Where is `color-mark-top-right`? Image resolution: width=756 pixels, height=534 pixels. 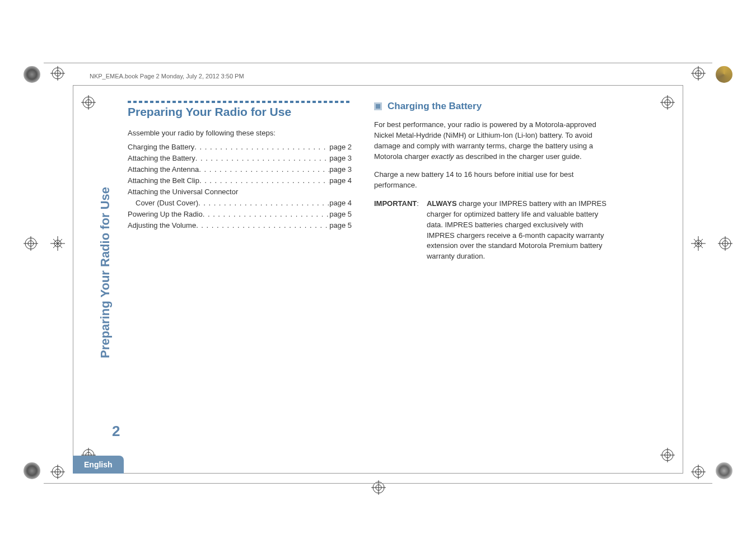
color-mark-top-right is located at coordinates (724, 74).